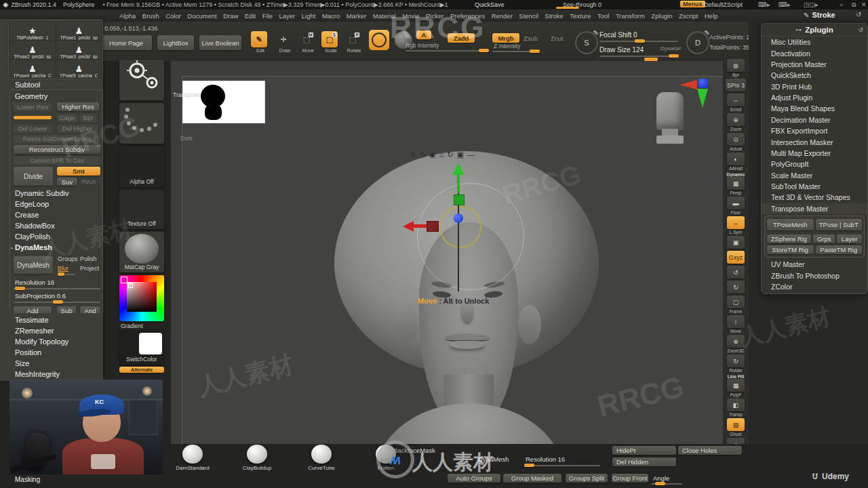 This screenshot has width=868, height=488. I want to click on draw-mode-button: ✛ Draw, so click(285, 42).